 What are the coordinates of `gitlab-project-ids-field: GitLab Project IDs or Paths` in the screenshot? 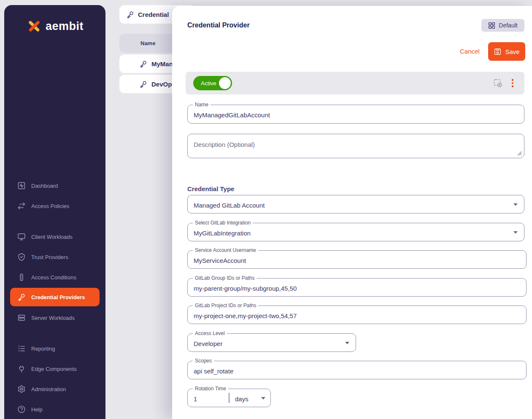 It's located at (357, 315).